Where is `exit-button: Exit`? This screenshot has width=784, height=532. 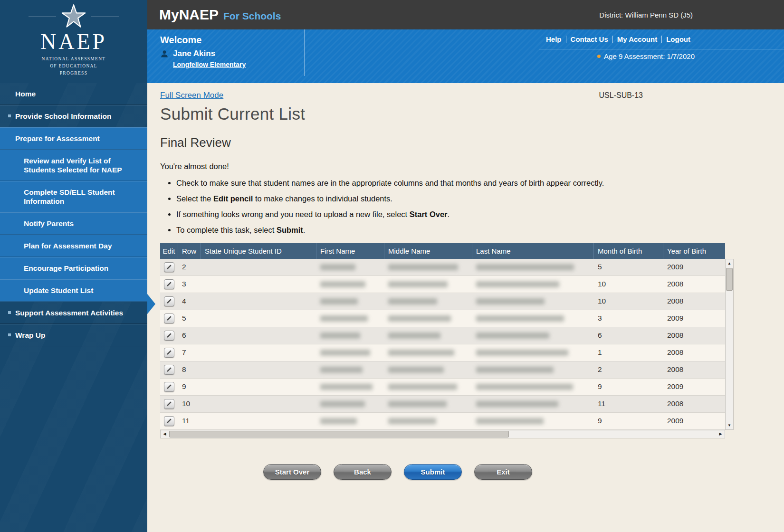
exit-button: Exit is located at coordinates (503, 472).